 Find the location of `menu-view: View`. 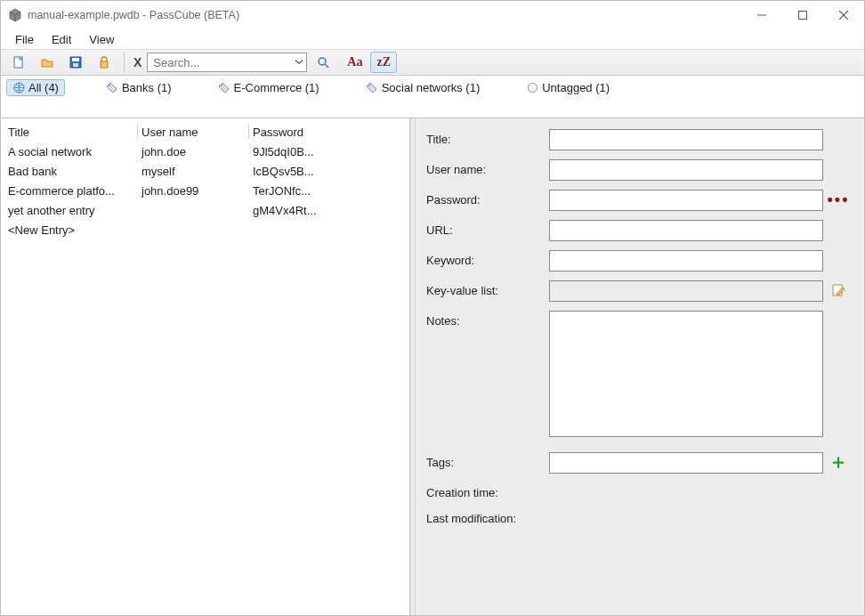

menu-view: View is located at coordinates (101, 39).